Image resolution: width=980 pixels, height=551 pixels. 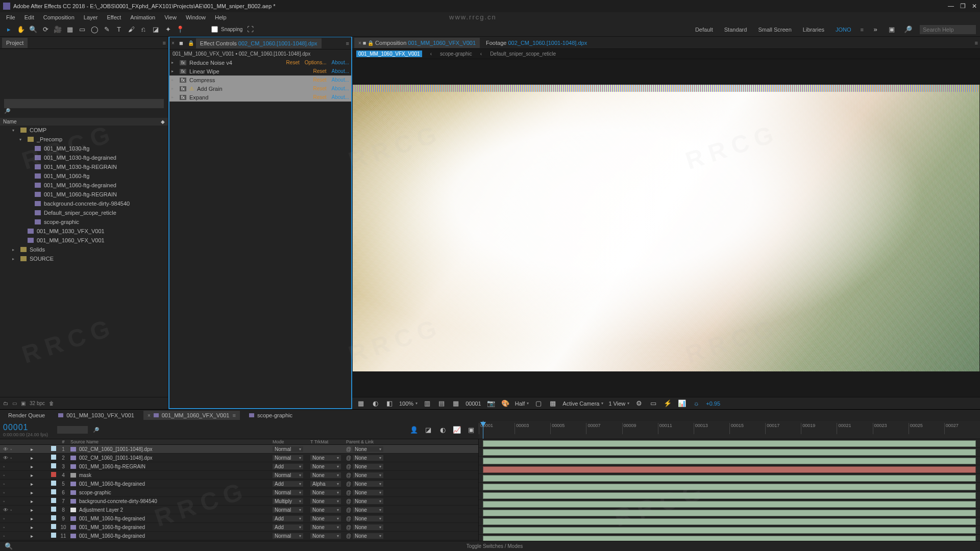 What do you see at coordinates (180, 30) in the screenshot?
I see `puppet-tool-icon: 📍` at bounding box center [180, 30].